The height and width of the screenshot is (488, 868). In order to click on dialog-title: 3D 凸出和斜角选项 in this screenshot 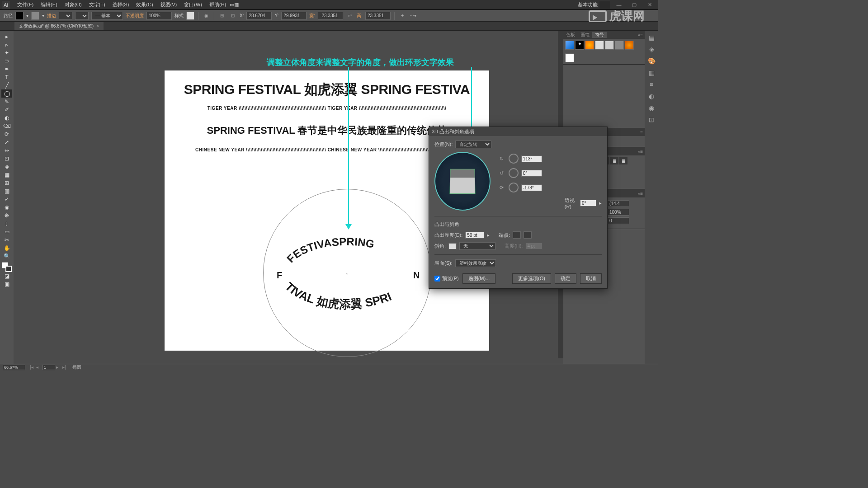, I will do `click(518, 131)`.